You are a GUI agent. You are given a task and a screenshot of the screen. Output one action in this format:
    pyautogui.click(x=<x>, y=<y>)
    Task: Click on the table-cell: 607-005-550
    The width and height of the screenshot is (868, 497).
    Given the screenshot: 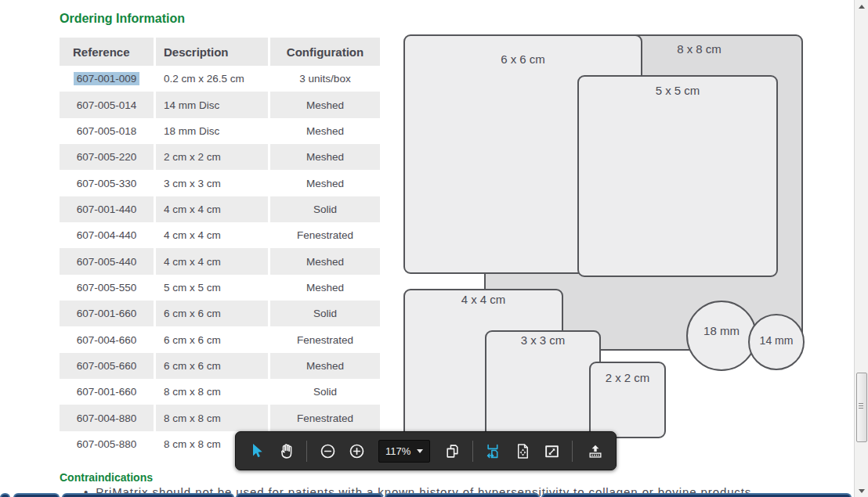 What is the action you would take?
    pyautogui.click(x=107, y=288)
    